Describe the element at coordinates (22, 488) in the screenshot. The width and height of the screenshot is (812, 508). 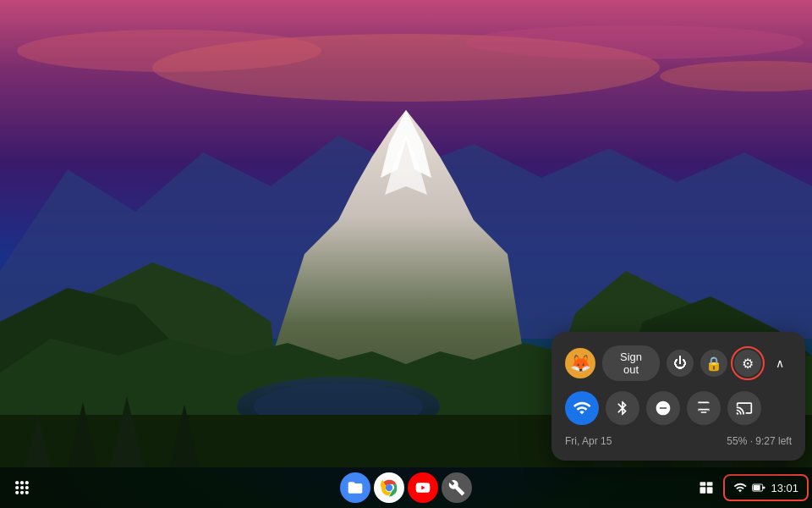
I see `launcher-icon` at that location.